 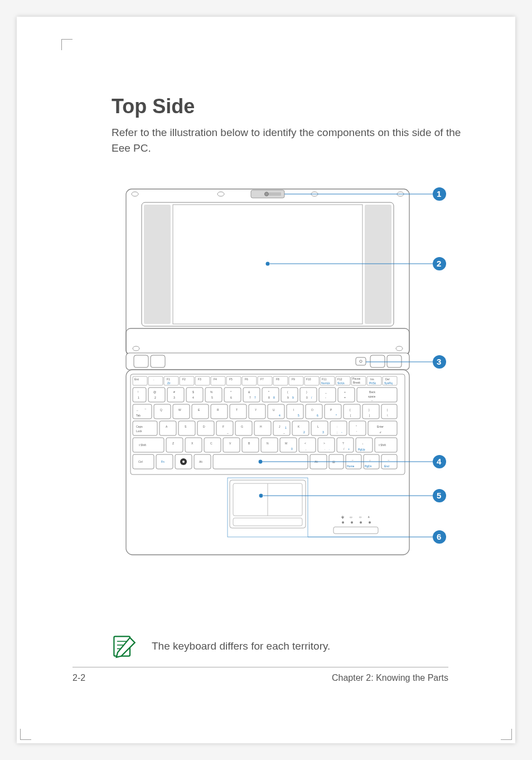 What do you see at coordinates (231, 398) in the screenshot?
I see `svg-text: 6` at bounding box center [231, 398].